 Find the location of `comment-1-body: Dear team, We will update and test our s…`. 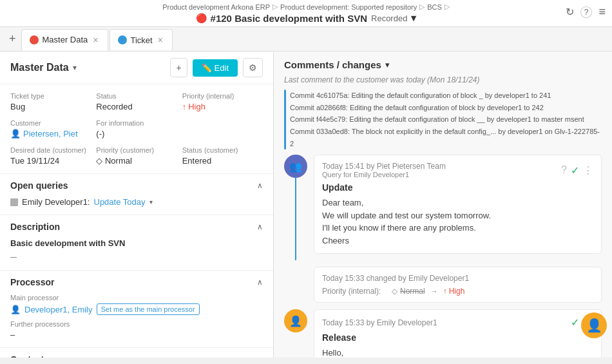

comment-1-body: Dear team, We will update and test our s… is located at coordinates (457, 222).